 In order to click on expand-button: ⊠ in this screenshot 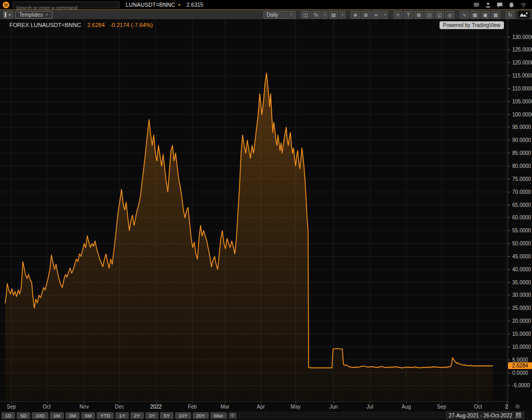, I will do `click(419, 15)`.